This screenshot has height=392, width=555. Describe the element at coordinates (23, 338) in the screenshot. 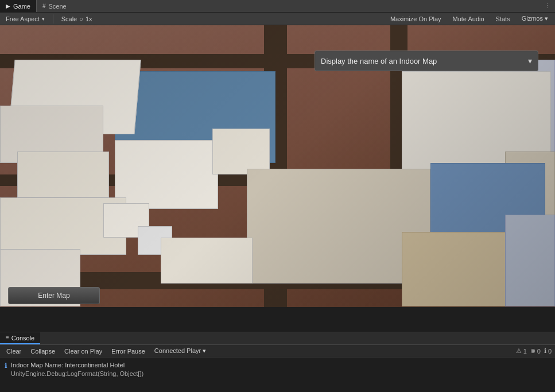

I see `console-tab-label: Console` at that location.